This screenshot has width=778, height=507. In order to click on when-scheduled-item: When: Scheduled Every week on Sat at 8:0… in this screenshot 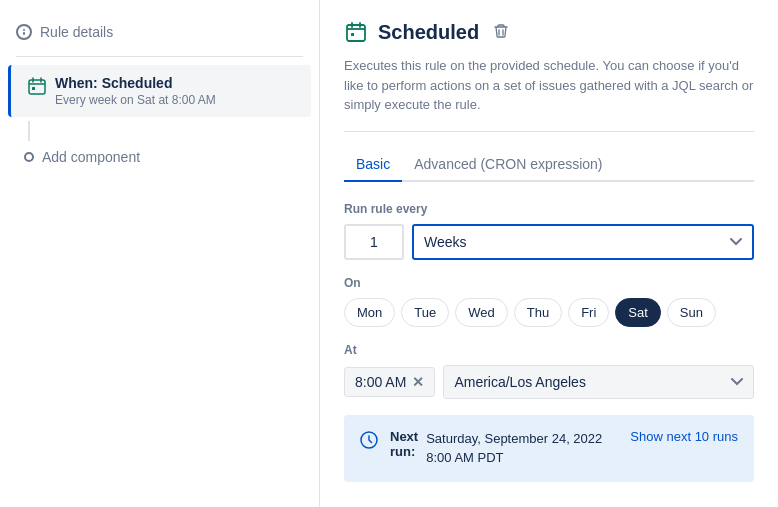, I will do `click(160, 91)`.